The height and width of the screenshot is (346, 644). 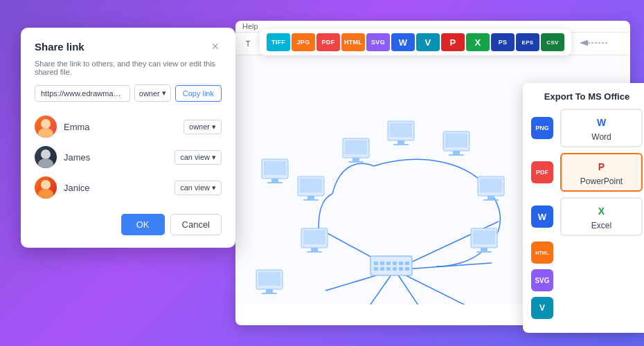 What do you see at coordinates (198, 158) in the screenshot?
I see `role-badge-james: can view ▾` at bounding box center [198, 158].